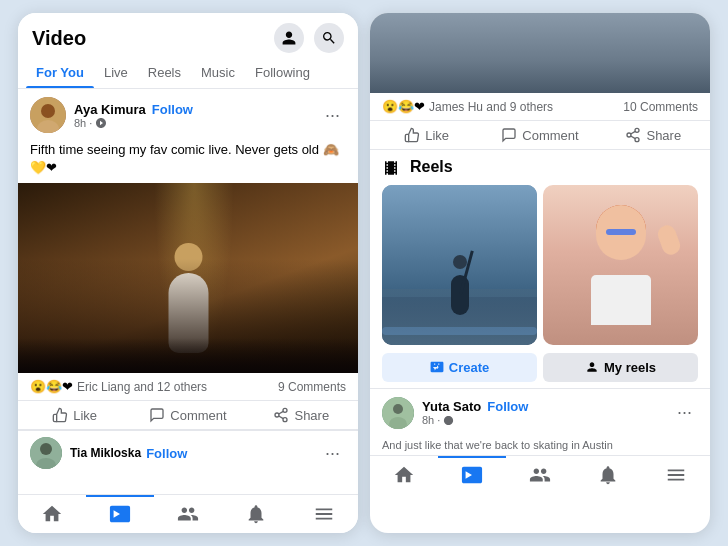  Describe the element at coordinates (166, 454) in the screenshot. I see `next-follow-button: Follow` at that location.